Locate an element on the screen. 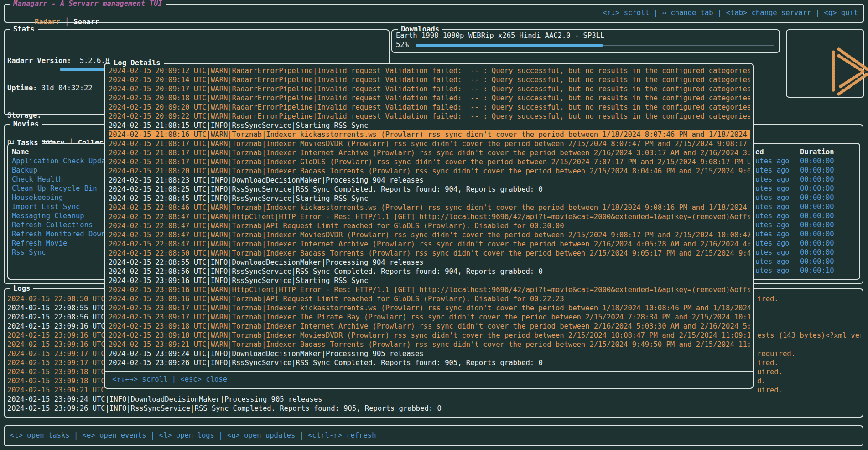  log-line: 2024-02-15 20:09:17 UTC|WARN|RadarrError… is located at coordinates (429, 89).